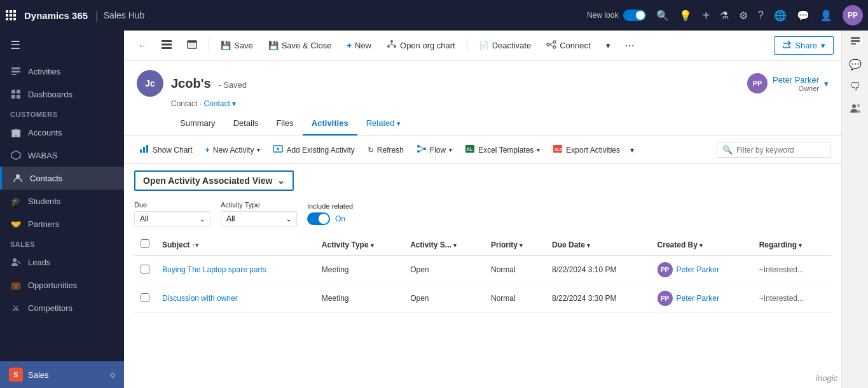 This screenshot has height=388, width=868. I want to click on tab-summary: Summary, so click(198, 125).